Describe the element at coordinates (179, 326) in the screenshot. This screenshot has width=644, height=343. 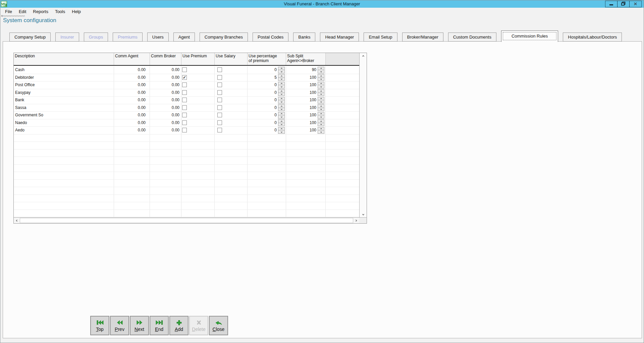
I see `add-button: Add` at that location.